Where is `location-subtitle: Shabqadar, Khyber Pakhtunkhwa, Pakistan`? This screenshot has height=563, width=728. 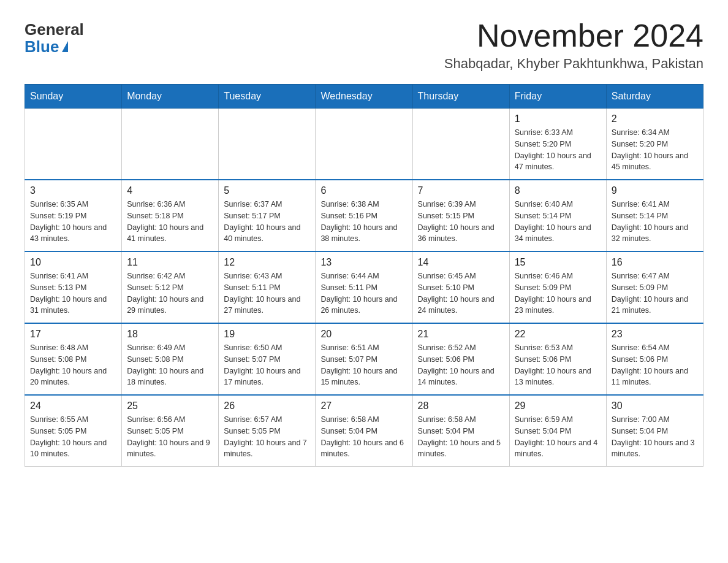 location-subtitle: Shabqadar, Khyber Pakhtunkhwa, Pakistan is located at coordinates (574, 64).